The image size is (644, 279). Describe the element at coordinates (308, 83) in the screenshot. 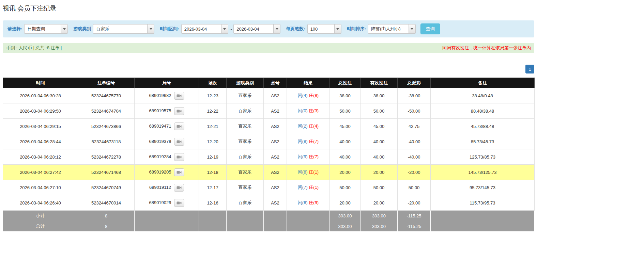

I see `column-header: 结果` at that location.